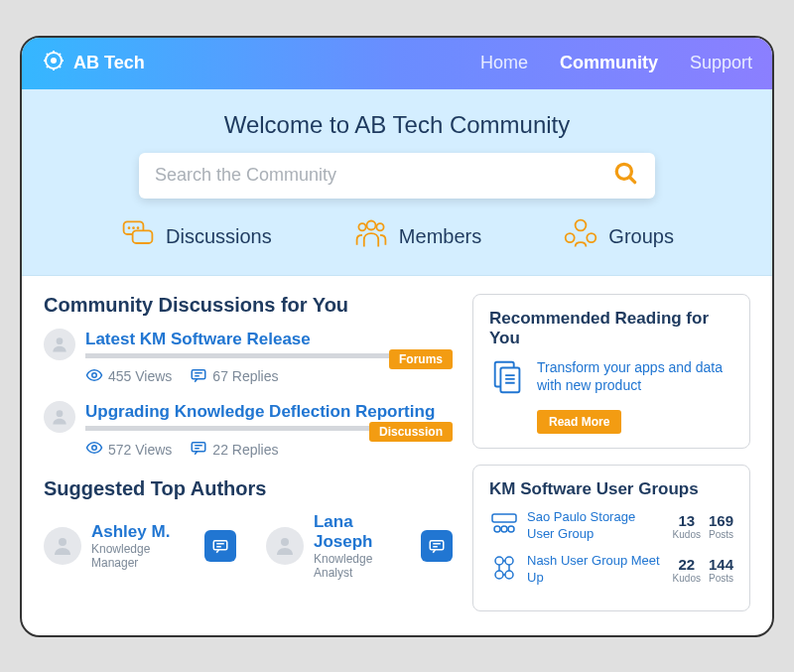 The height and width of the screenshot is (672, 794). I want to click on author-info: Ashley M. Knowledge Manager, so click(143, 546).